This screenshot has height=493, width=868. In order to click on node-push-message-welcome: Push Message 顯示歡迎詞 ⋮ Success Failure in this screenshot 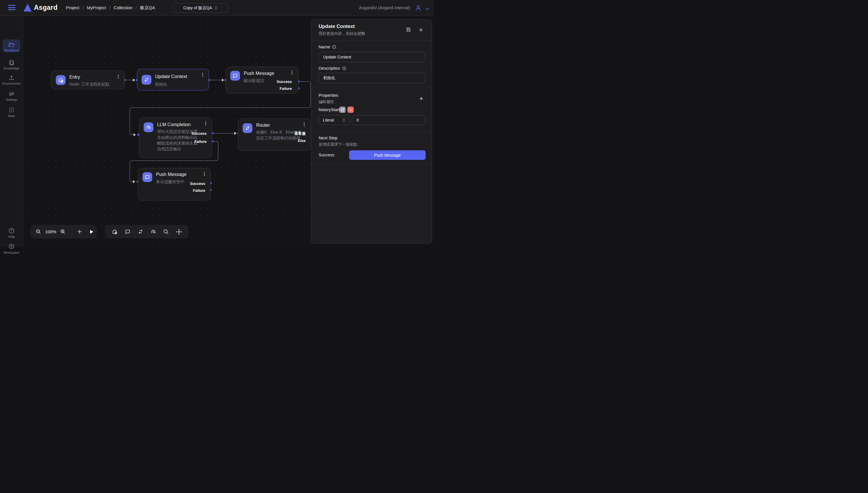, I will do `click(262, 80)`.